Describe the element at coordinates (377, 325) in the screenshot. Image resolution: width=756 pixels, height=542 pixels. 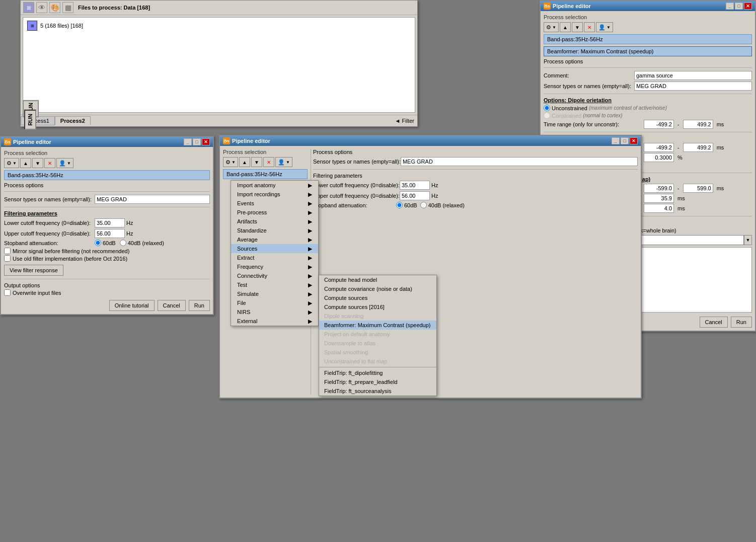
I see `submenu-beamformer: Beamformer: Maximum Contrast (speedup)` at that location.